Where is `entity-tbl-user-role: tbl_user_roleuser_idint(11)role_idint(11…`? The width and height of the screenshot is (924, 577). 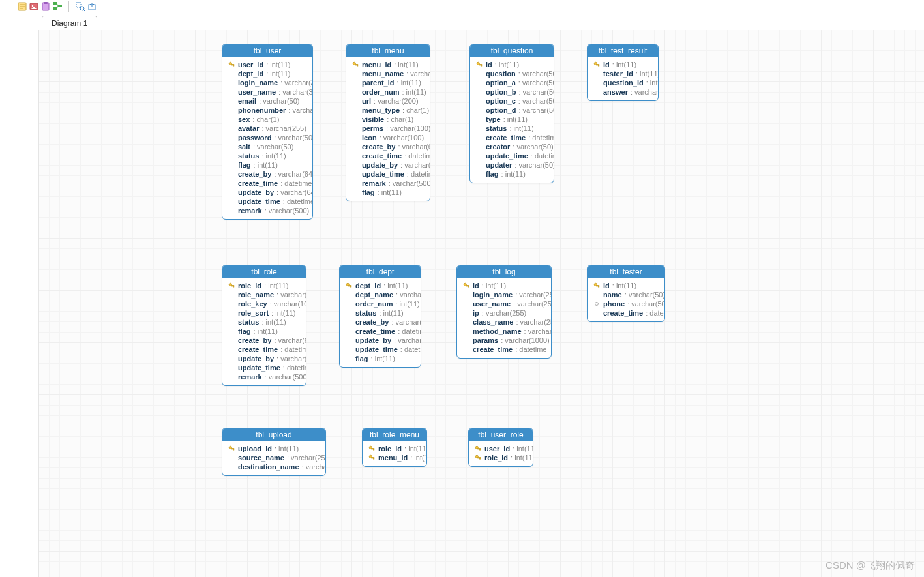
entity-tbl-user-role: tbl_user_roleuser_idint(11)role_idint(11… is located at coordinates (501, 447).